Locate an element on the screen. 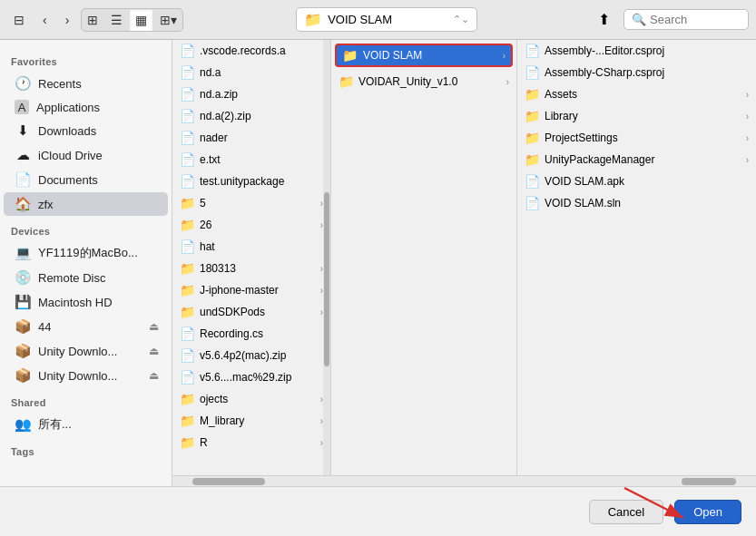 The image size is (756, 536). search-input is located at coordinates (695, 20).